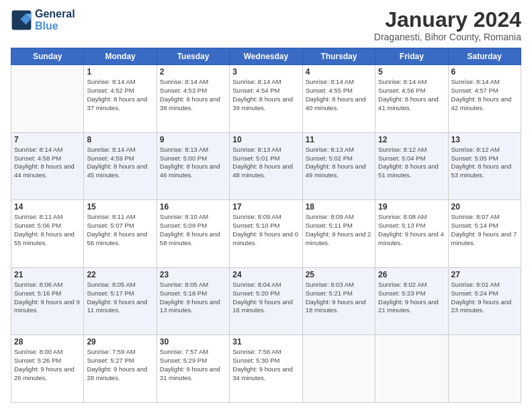 The image size is (532, 411). What do you see at coordinates (339, 301) in the screenshot?
I see `calendar-cell: 25Sunrise: 8:03 AMSunset: 5:21 PMDayligh…` at bounding box center [339, 301].